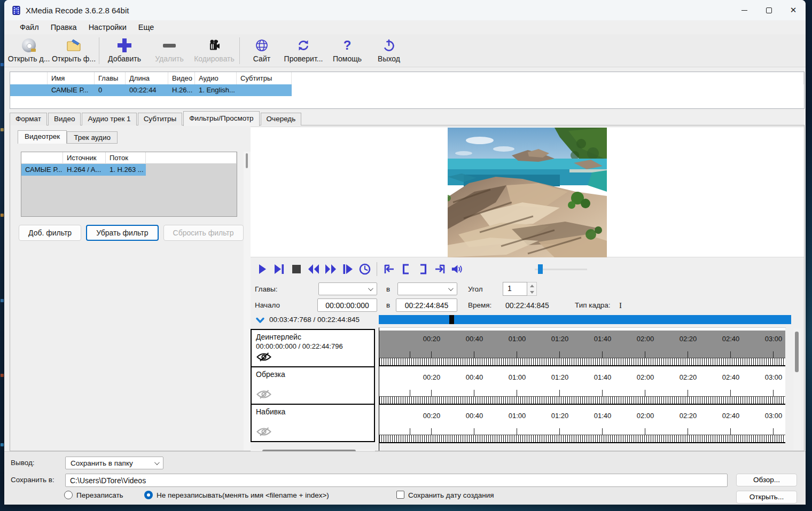 The height and width of the screenshot is (511, 812). Describe the element at coordinates (262, 269) in the screenshot. I see `play-icon` at that location.